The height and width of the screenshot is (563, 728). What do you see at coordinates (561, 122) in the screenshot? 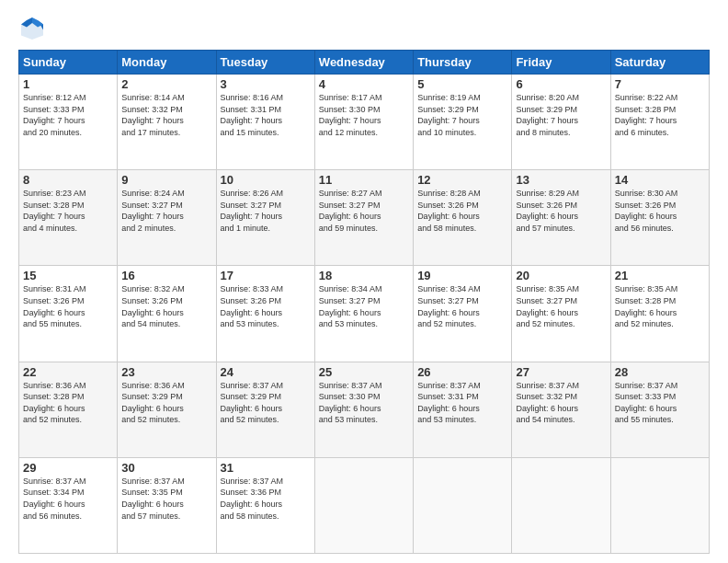
I see `calendar-cell: 6Sunrise: 8:20 AM Sunset: 3:29 PM Daylig…` at bounding box center [561, 122].